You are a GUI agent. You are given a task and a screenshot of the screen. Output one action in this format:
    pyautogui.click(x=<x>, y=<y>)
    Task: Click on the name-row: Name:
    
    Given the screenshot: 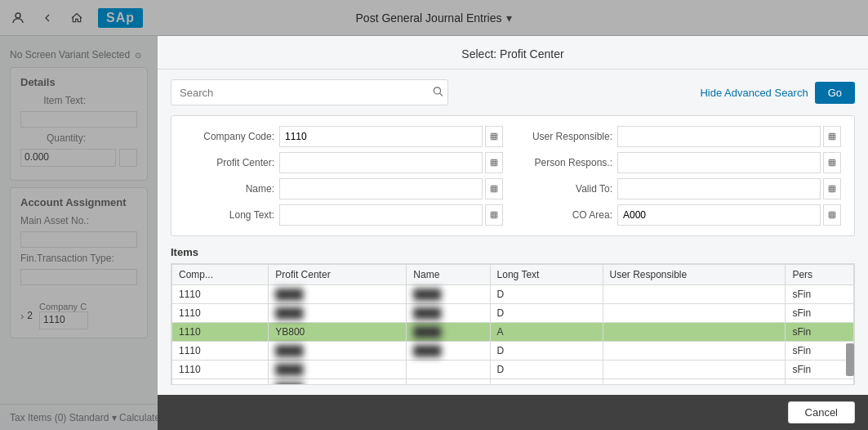 What is the action you would take?
    pyautogui.click(x=344, y=189)
    